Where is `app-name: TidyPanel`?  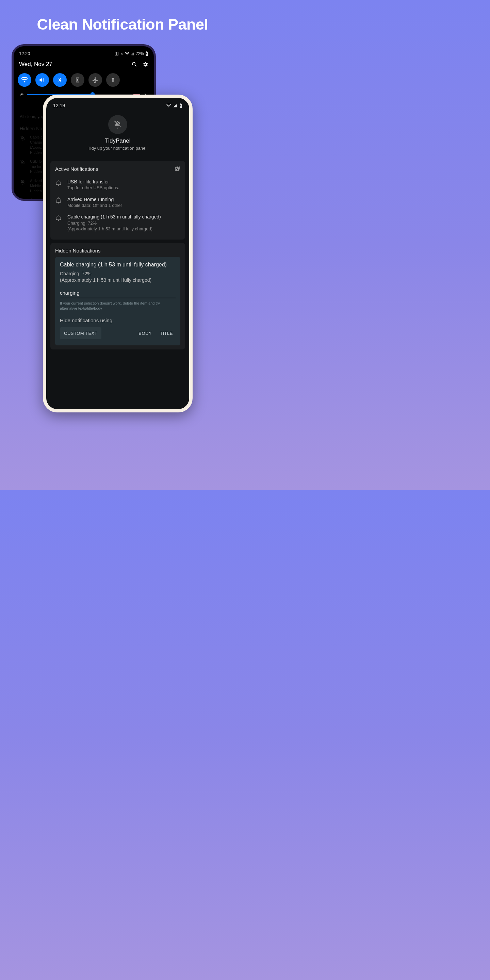 app-name: TidyPanel is located at coordinates (118, 141).